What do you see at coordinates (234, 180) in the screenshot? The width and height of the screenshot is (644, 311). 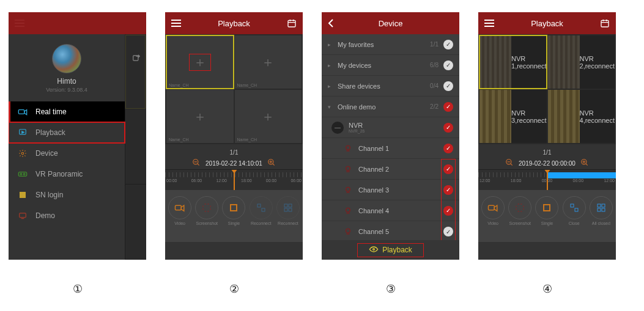 I see `timeline-ruler: 00:00 06:00 12:00 18:00 00:00 06:00` at bounding box center [234, 180].